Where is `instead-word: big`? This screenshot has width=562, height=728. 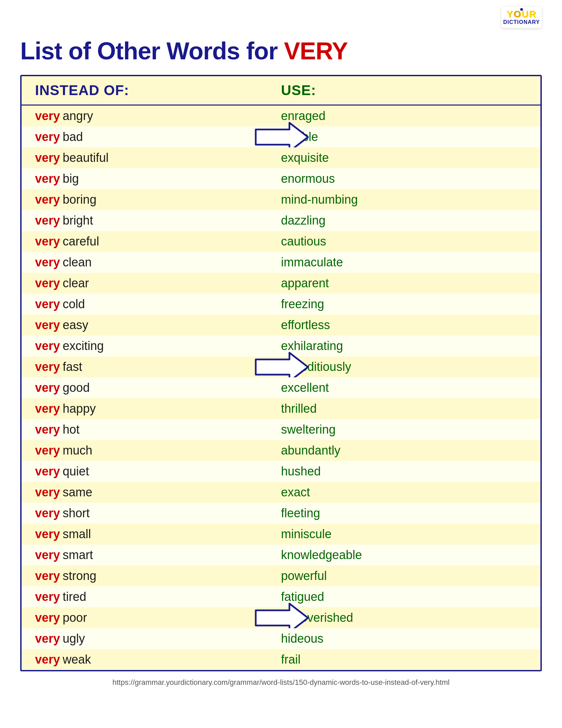
instead-word: big is located at coordinates (71, 179).